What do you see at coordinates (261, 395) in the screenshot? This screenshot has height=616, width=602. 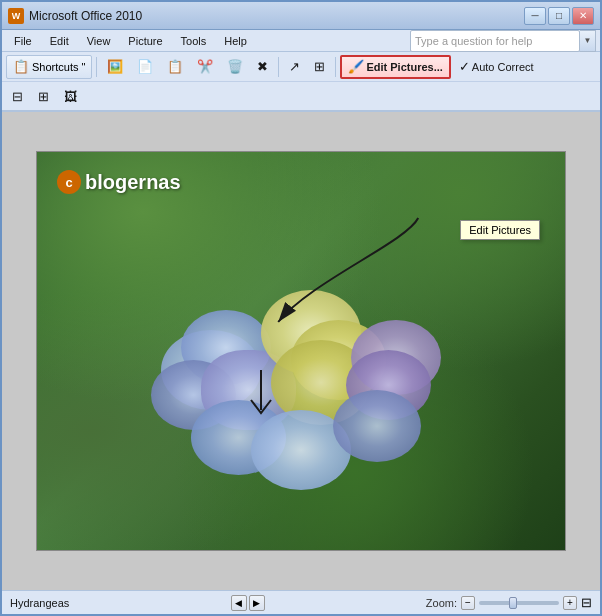 I see `inner-arrow-annotation` at bounding box center [261, 395].